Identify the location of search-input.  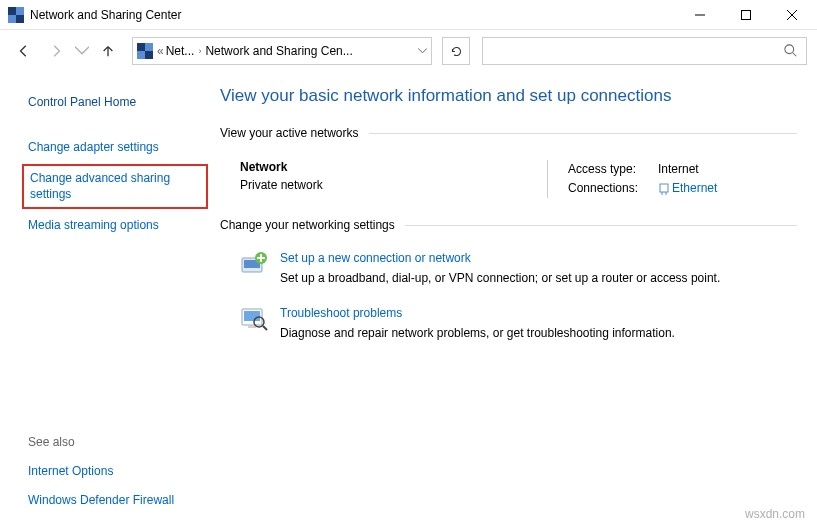
(638, 51).